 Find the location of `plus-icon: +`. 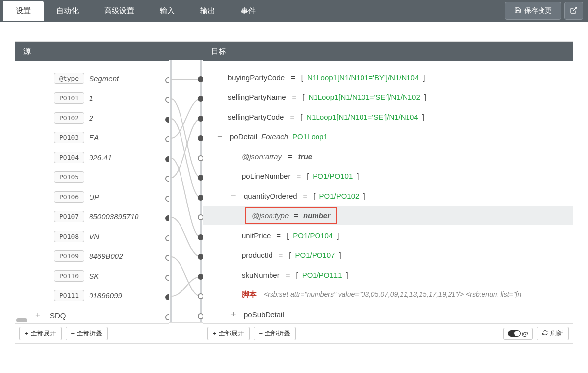

plus-icon: + is located at coordinates (27, 334).